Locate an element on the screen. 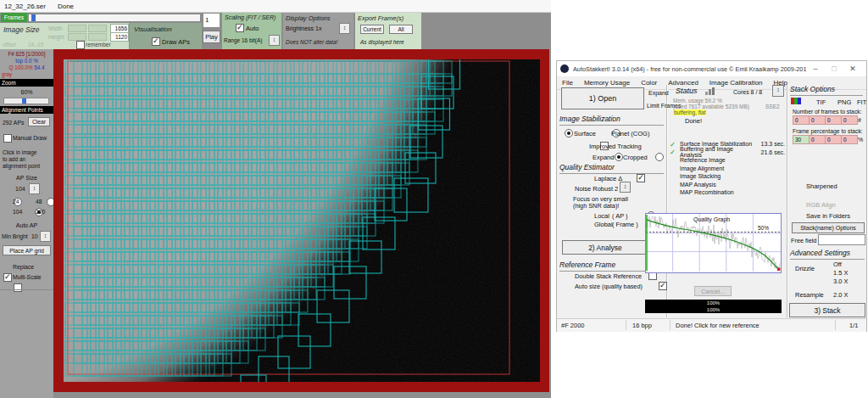  zoom-value: 60% is located at coordinates (27, 92).